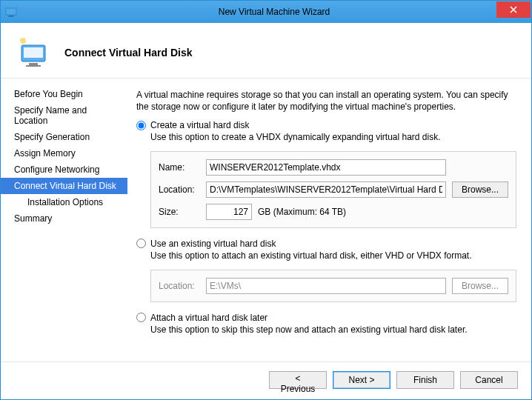 The width and height of the screenshot is (532, 400). What do you see at coordinates (141, 126) in the screenshot?
I see `option-create-radio` at bounding box center [141, 126].